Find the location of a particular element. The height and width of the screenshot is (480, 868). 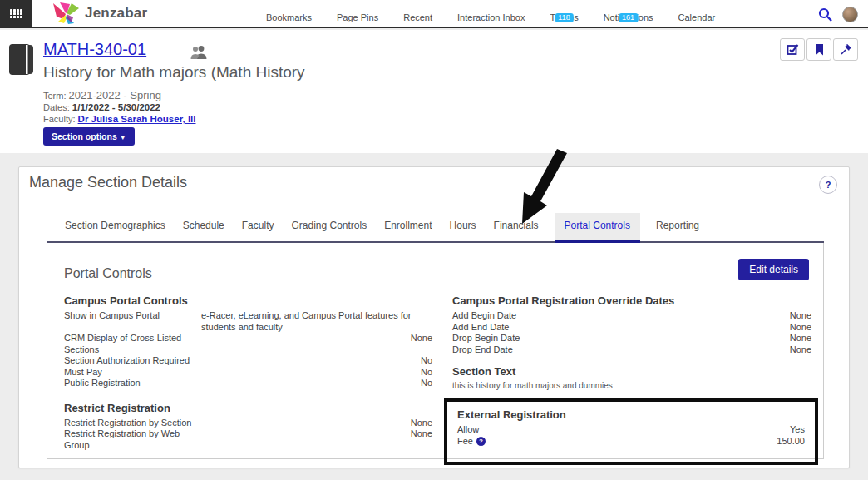

detail-row: Show in Campus Portal? e-Racer, eLearnin… is located at coordinates (248, 321).